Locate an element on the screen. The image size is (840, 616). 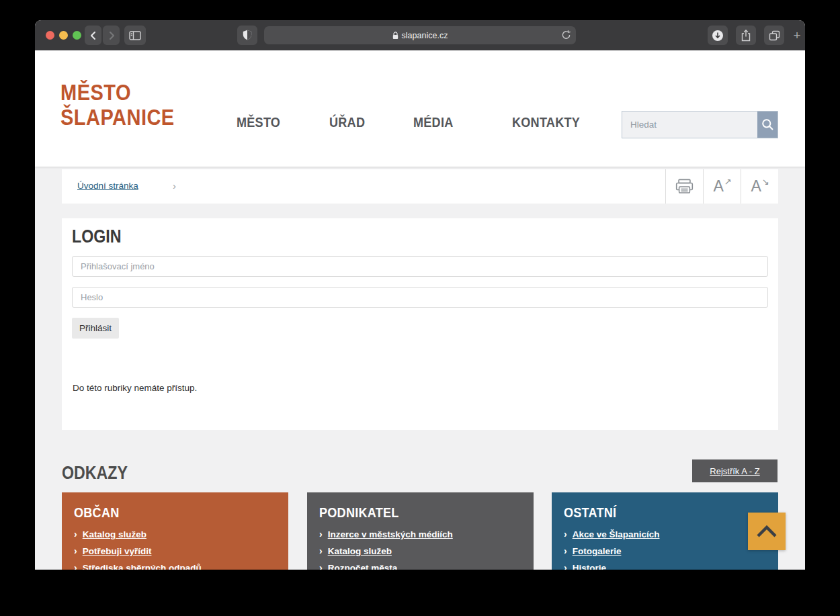
link-akce: Akce ve Šlapanicích is located at coordinates (616, 535).